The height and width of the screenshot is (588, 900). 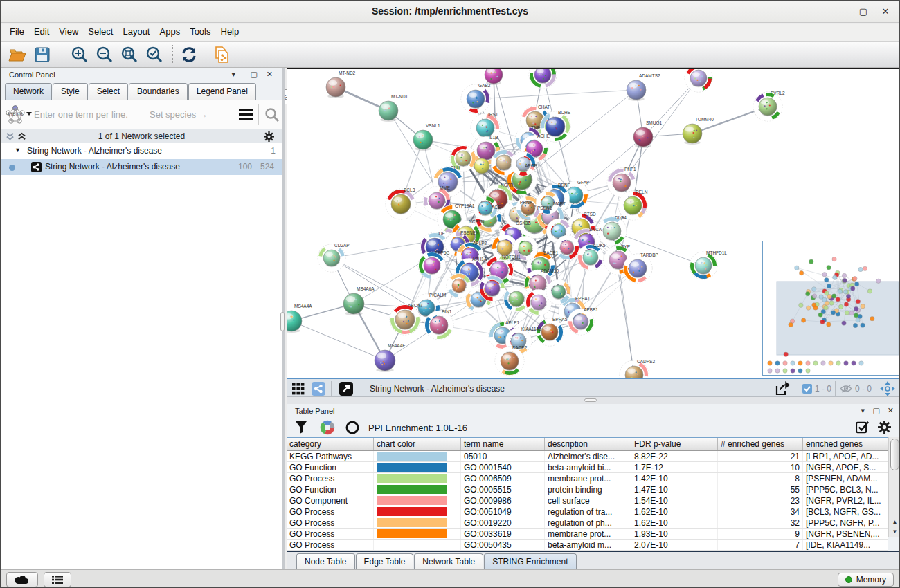 What do you see at coordinates (129, 55) in the screenshot?
I see `zoom-fit-button` at bounding box center [129, 55].